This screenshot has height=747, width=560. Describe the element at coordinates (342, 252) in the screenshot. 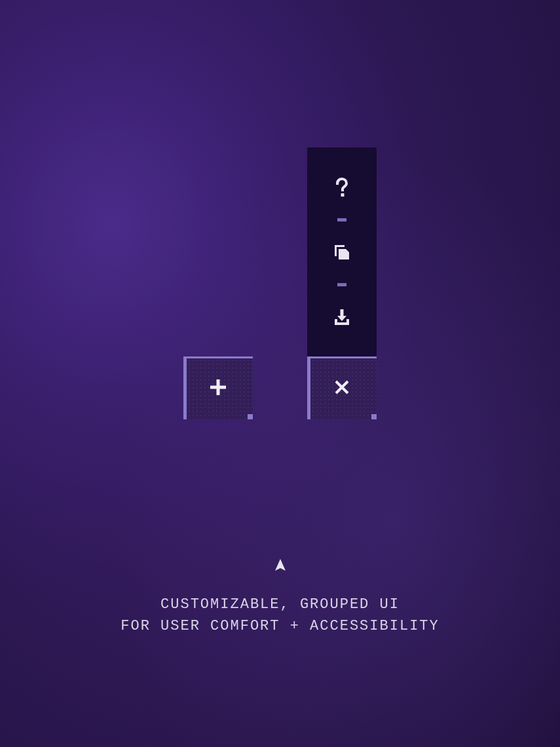

I see `copy-button` at that location.